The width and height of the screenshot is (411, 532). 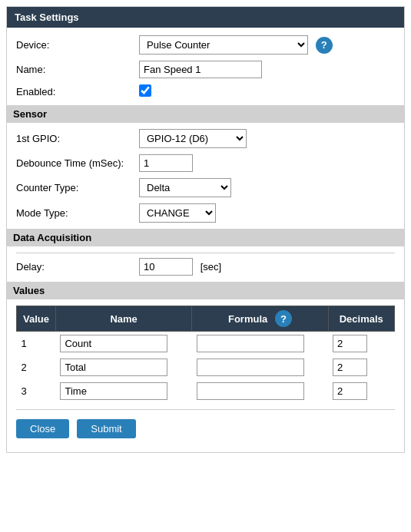 I want to click on formula-help-icon: ?, so click(x=283, y=319).